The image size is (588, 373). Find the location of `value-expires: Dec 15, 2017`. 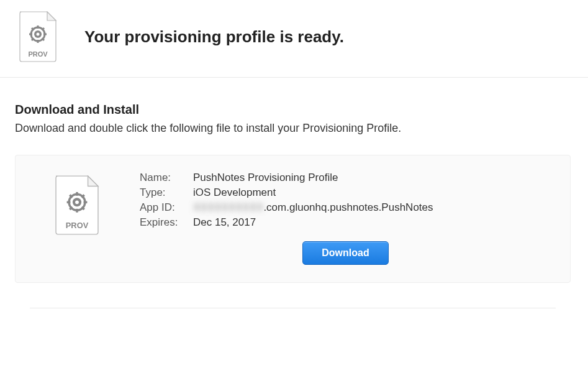

value-expires: Dec 15, 2017 is located at coordinates (225, 223).